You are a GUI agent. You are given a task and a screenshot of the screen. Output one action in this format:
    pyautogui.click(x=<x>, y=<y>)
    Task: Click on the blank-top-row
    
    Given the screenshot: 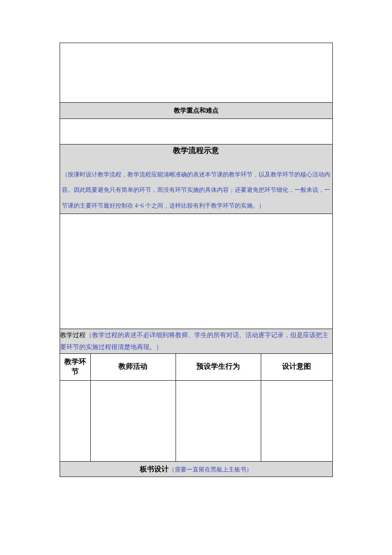 What is the action you would take?
    pyautogui.click(x=196, y=73)
    